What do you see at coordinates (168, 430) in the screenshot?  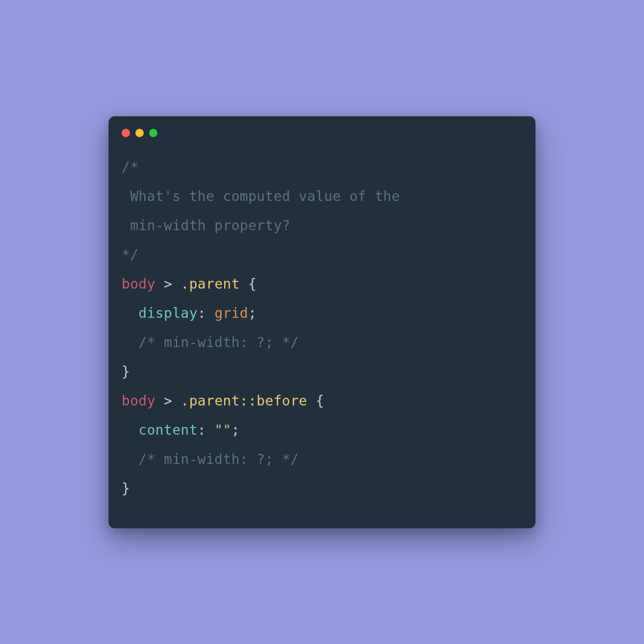 I see `property: content` at bounding box center [168, 430].